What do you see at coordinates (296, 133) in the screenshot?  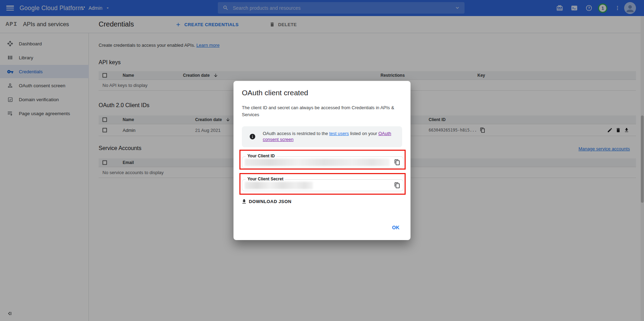 I see `info-prefix: OAuth access is restricted to the` at bounding box center [296, 133].